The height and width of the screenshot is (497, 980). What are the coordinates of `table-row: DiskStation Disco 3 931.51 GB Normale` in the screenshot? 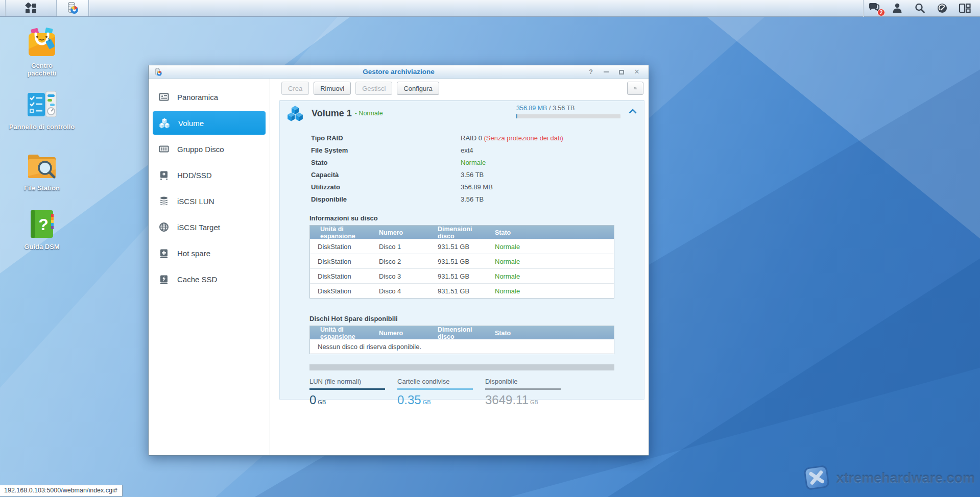 It's located at (462, 276).